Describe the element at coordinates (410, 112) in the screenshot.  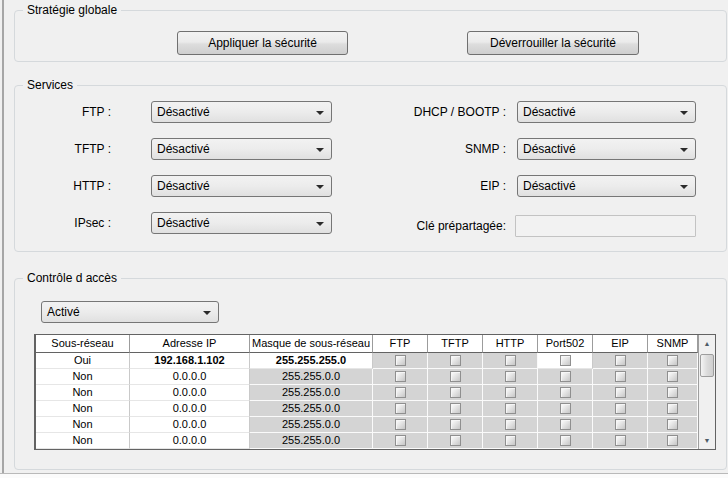
I see `dhcp-bootp-label: DHCP / BOOTP :` at that location.